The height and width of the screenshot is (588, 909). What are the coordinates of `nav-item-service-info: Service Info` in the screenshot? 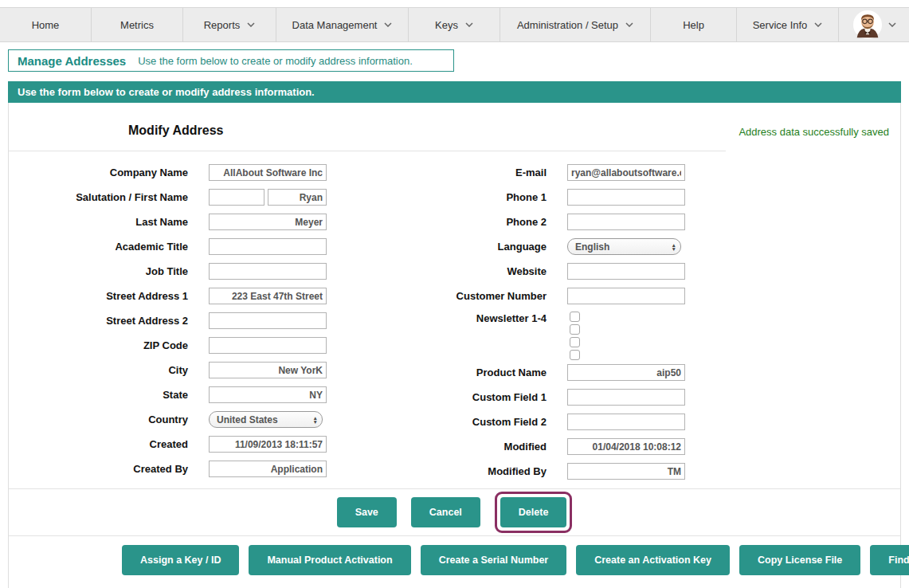 It's located at (788, 25).